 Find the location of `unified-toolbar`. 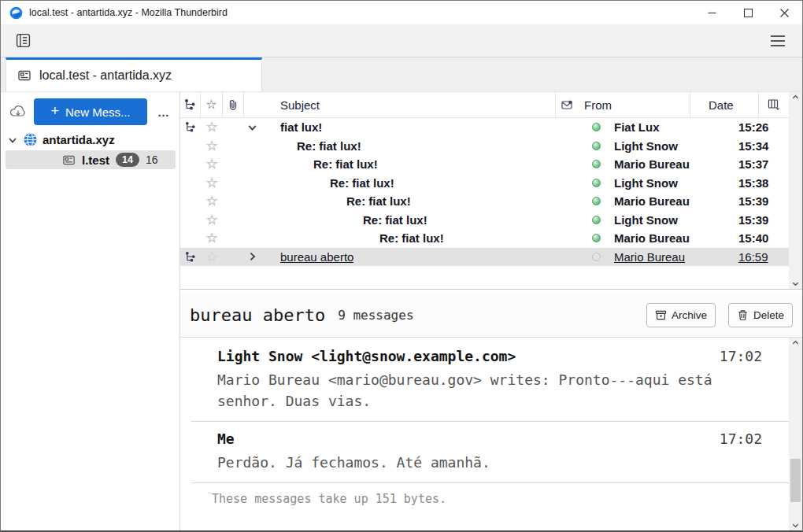

unified-toolbar is located at coordinates (402, 41).